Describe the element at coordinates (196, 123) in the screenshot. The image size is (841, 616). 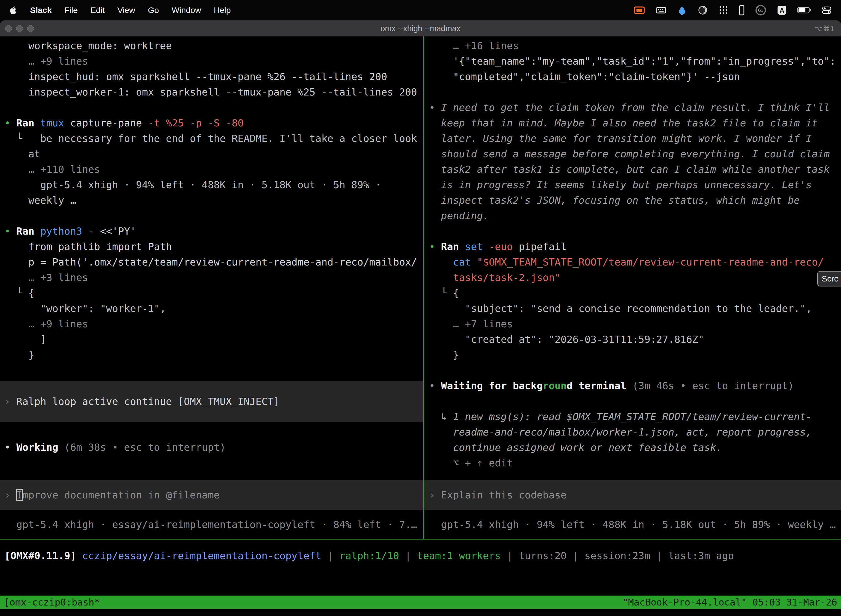
I see `command-flags: -t %25 -p -S -80` at that location.